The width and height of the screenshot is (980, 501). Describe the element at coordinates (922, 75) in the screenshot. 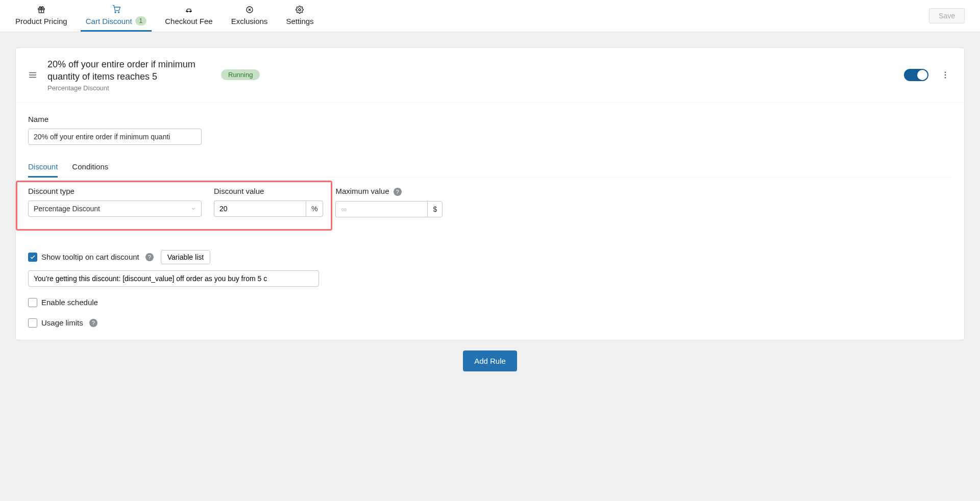

I see `toggle-knob` at that location.